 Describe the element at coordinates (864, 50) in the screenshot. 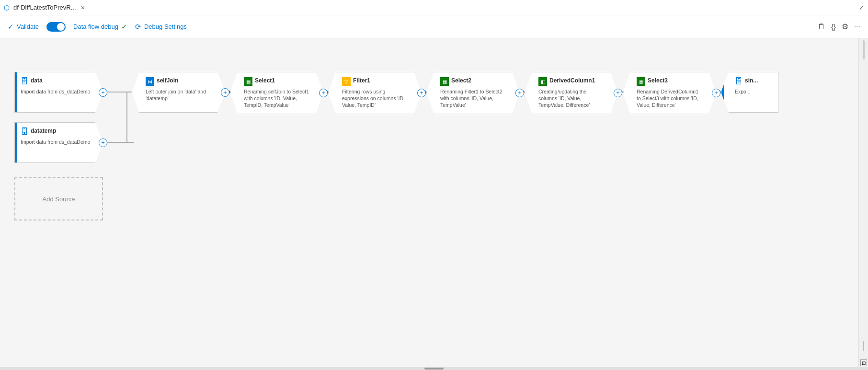

I see `sidebar-handle` at that location.